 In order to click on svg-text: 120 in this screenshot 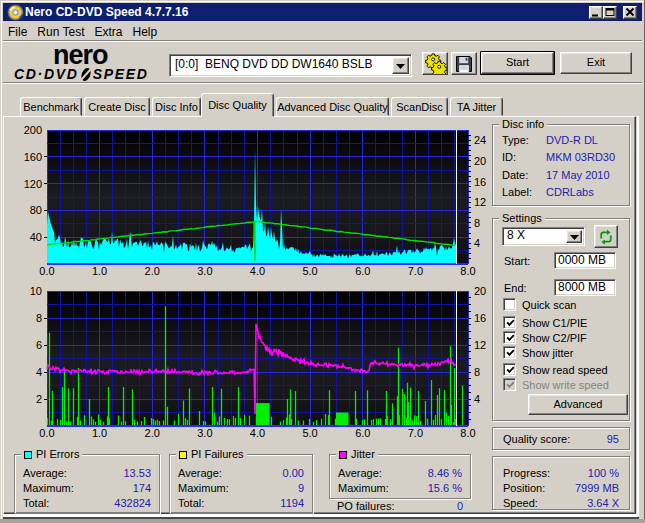, I will do `click(33, 184)`.